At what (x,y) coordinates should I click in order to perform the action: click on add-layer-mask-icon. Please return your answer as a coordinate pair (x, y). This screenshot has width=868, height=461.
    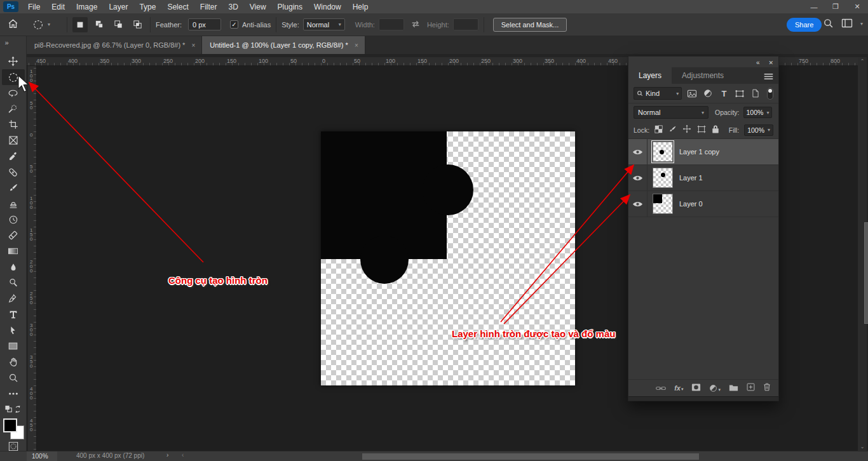
    Looking at the image, I should click on (696, 388).